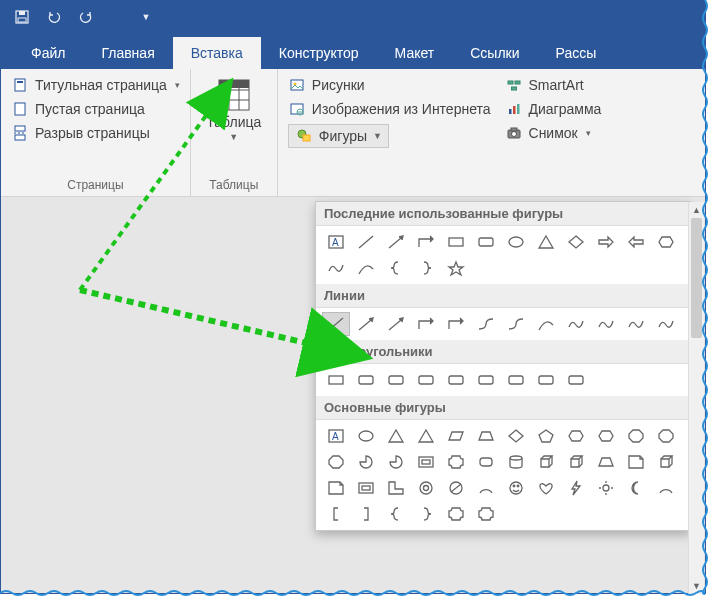 The width and height of the screenshot is (714, 603). What do you see at coordinates (636, 488) in the screenshot?
I see `shape-moon` at bounding box center [636, 488].